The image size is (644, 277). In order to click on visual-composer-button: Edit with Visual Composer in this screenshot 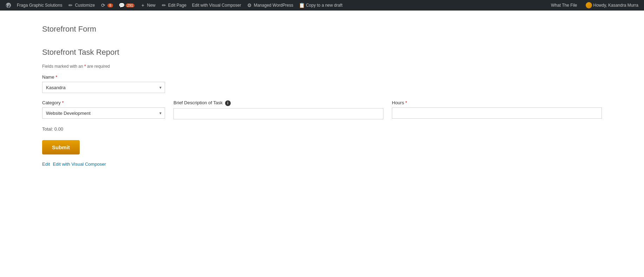, I will do `click(217, 5)`.